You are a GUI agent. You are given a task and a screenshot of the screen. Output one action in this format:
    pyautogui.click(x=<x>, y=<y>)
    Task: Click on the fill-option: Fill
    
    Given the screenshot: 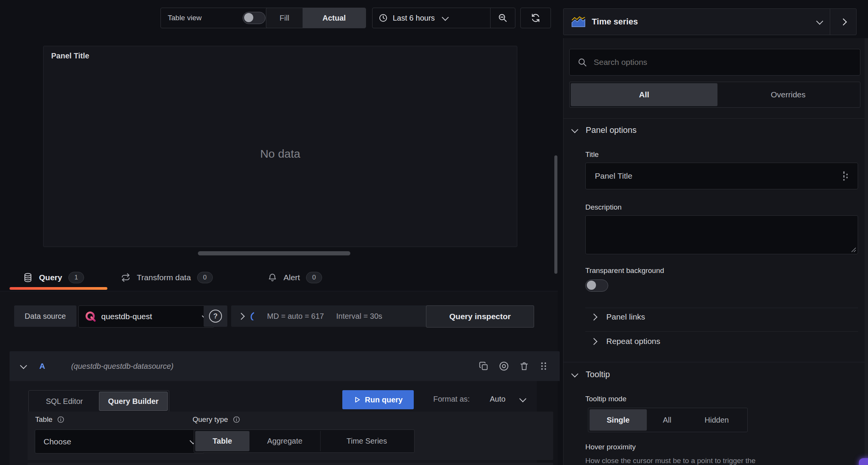 What is the action you would take?
    pyautogui.click(x=284, y=18)
    